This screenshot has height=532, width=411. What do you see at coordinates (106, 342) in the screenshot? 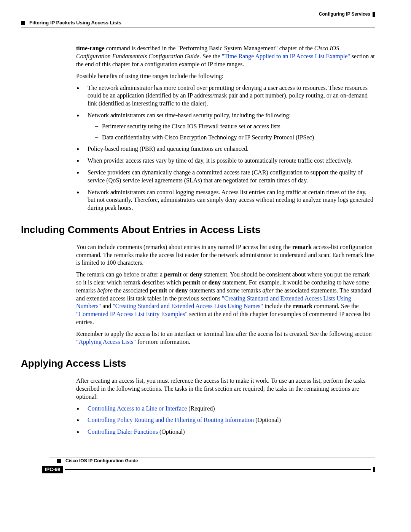
I see `link-applying-access-lists: "Applying Access Lists"` at bounding box center [106, 342].